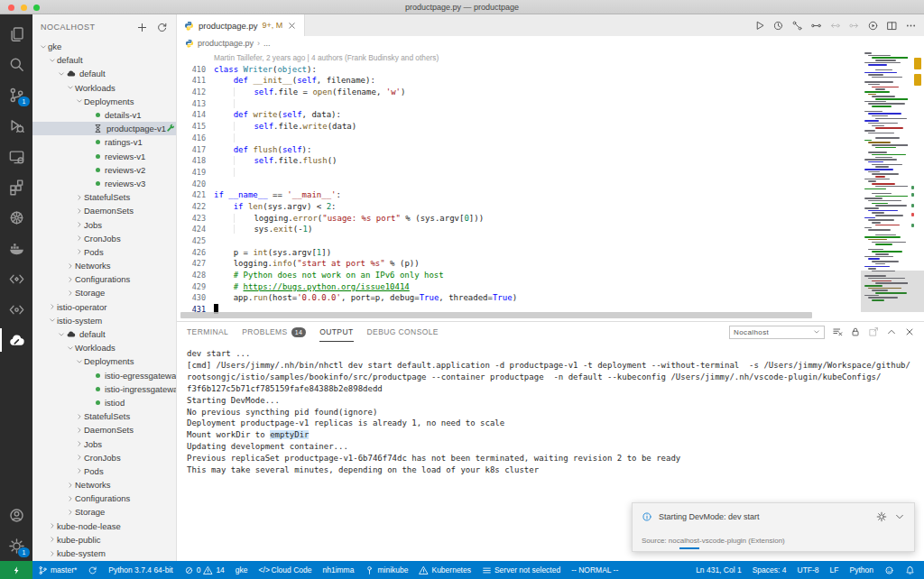 Image resolution: width=924 pixels, height=579 pixels. Describe the element at coordinates (910, 570) in the screenshot. I see `status-notifications-bell` at that location.